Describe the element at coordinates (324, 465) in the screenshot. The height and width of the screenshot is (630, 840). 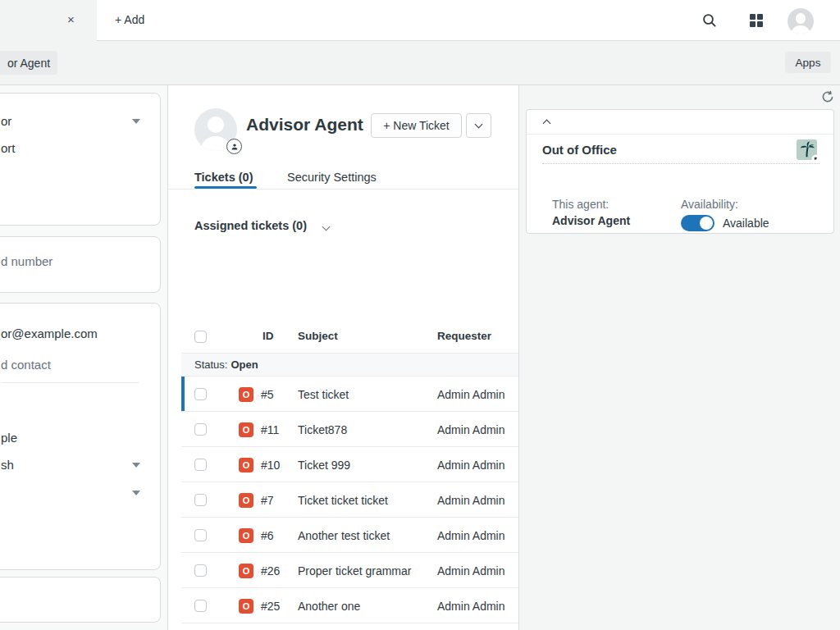
I see `ticket-subject: Ticket 999` at that location.